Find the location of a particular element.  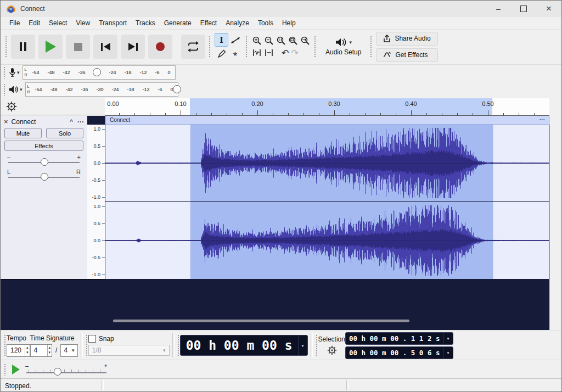

gain-slider: – + is located at coordinates (44, 160).